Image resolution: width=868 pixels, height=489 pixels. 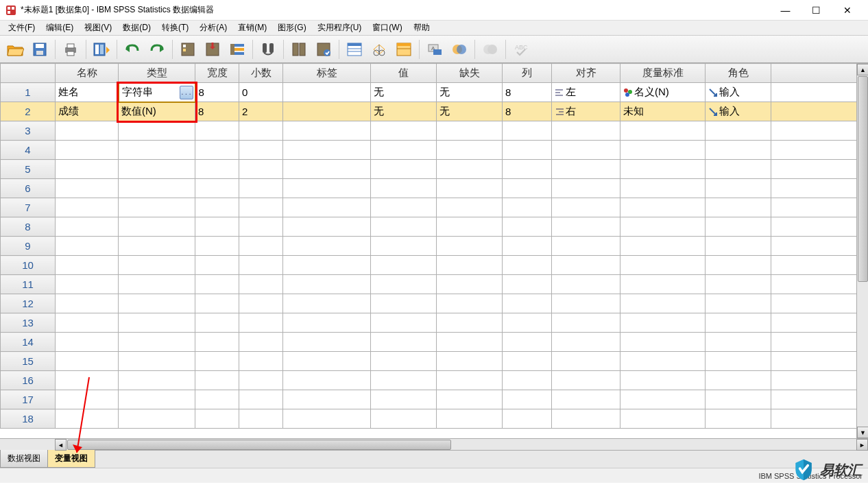 What do you see at coordinates (816, 10) in the screenshot?
I see `maximize-button: ☐` at bounding box center [816, 10].